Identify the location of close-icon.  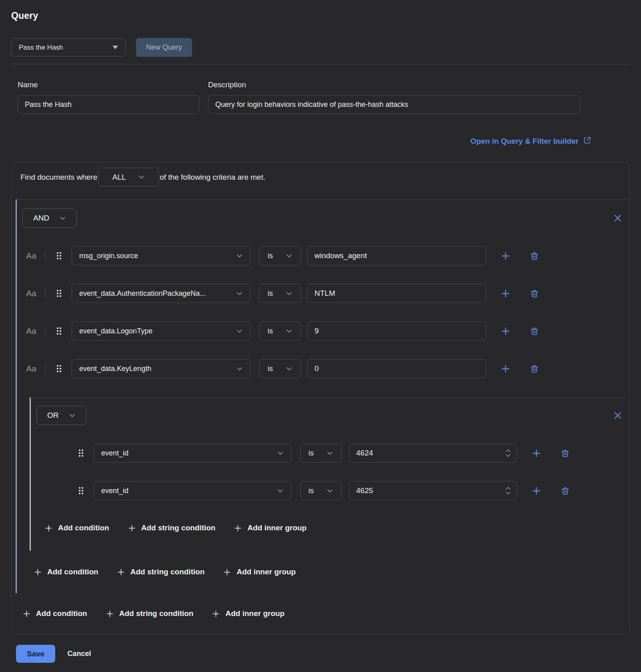
(618, 415).